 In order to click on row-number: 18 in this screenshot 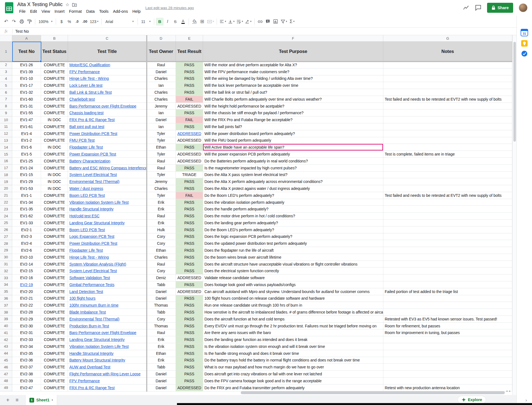, I will do `click(6, 175)`.